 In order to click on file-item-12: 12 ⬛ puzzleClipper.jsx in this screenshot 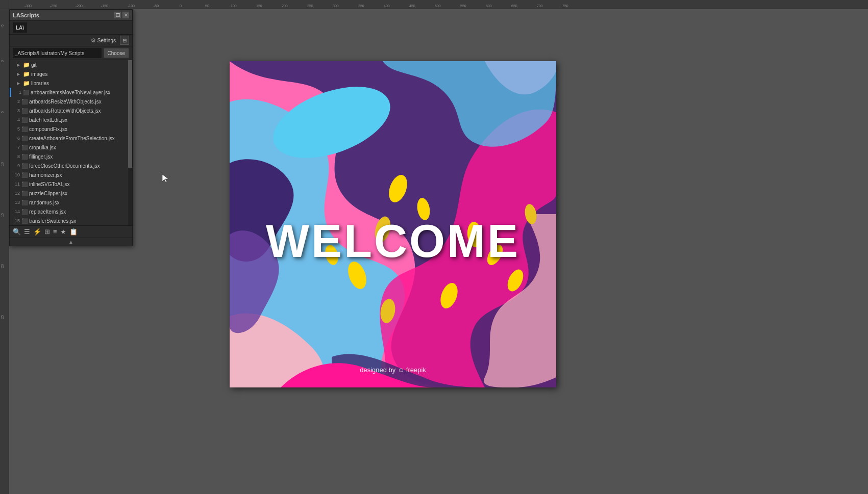, I will do `click(71, 193)`.